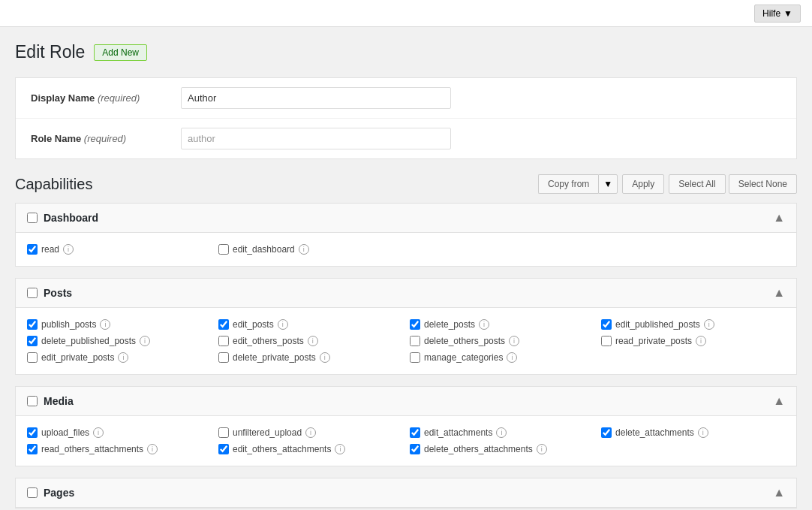 The image size is (812, 510). What do you see at coordinates (316, 98) in the screenshot?
I see `display-name-input` at bounding box center [316, 98].